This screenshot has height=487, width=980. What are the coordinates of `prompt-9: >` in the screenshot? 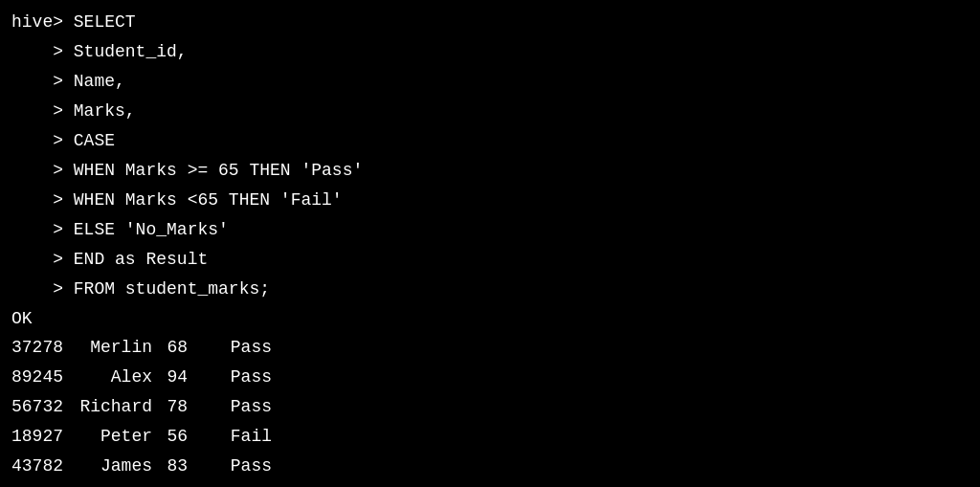 It's located at (42, 260).